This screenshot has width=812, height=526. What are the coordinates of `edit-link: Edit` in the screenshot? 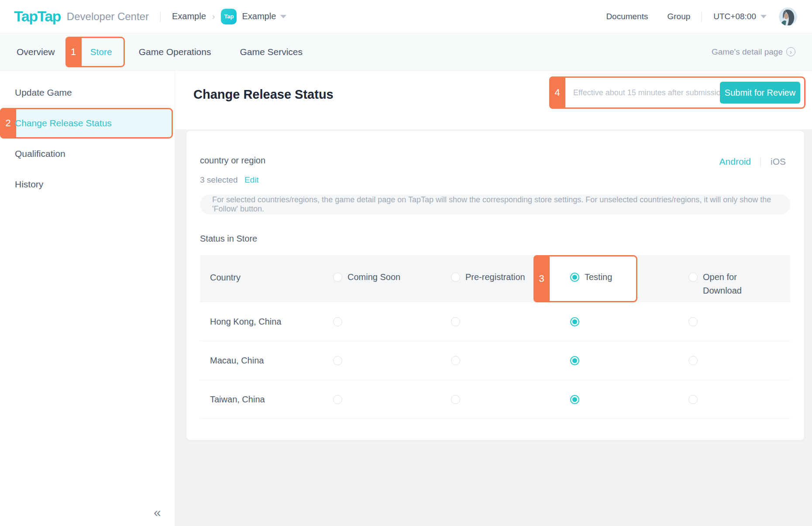 It's located at (251, 180).